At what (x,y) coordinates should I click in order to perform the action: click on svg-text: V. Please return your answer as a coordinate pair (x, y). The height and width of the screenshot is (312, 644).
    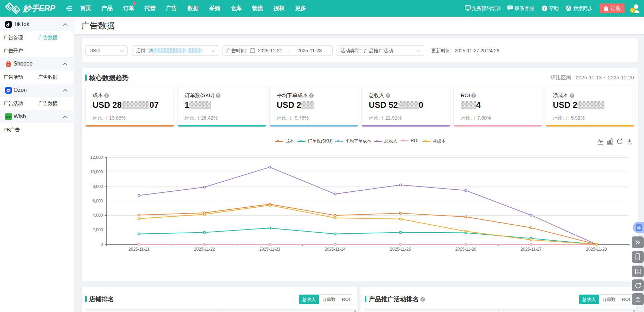
    Looking at the image, I should click on (633, 10).